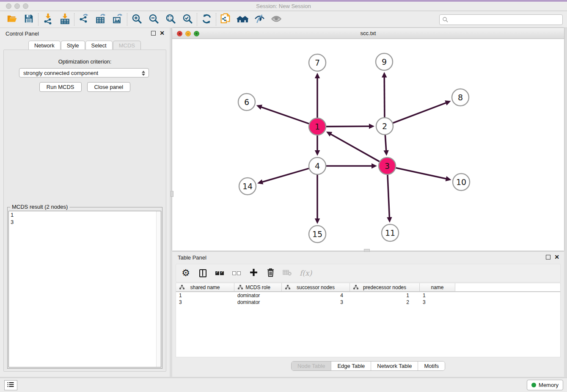 The width and height of the screenshot is (567, 392). I want to click on vertical-splitter-grip, so click(367, 251).